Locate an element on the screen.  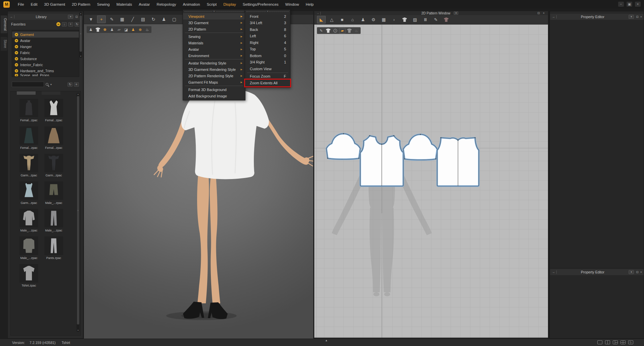
menubar-item: Window is located at coordinates (292, 4).